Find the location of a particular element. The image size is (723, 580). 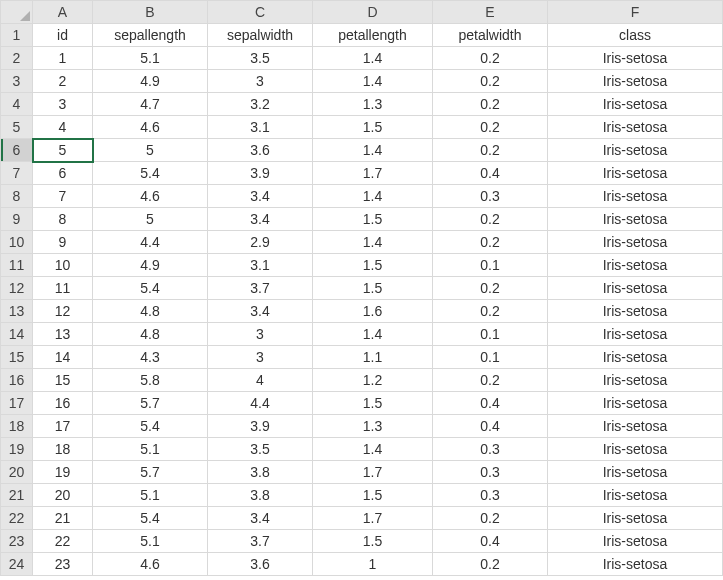

cell-B14: 4.8 is located at coordinates (150, 334).